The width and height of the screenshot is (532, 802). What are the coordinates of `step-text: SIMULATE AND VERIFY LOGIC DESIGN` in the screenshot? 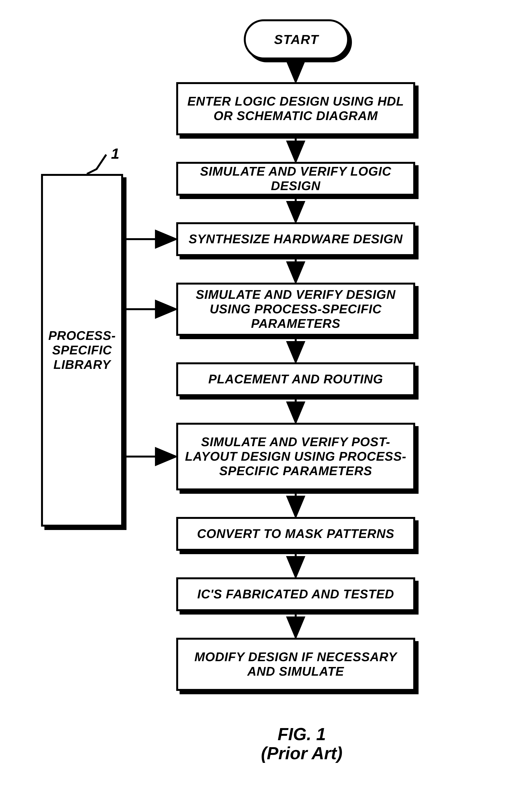 It's located at (296, 179).